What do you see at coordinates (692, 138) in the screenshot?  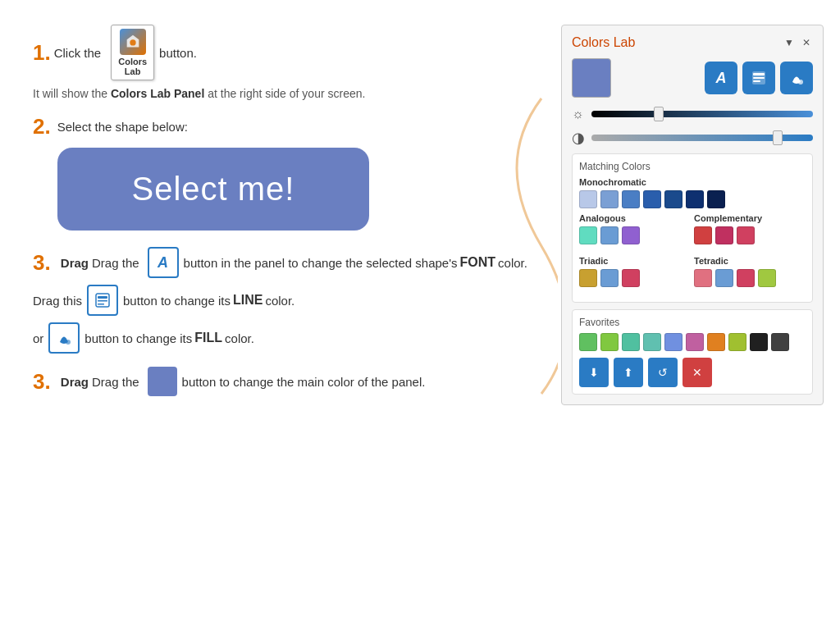 I see `saturation-slider-row: ◑` at bounding box center [692, 138].